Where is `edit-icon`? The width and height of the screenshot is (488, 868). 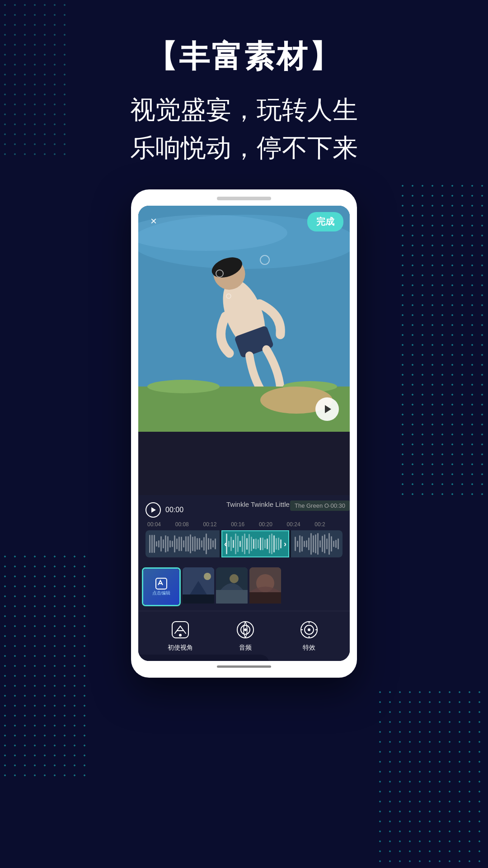
edit-icon is located at coordinates (161, 584).